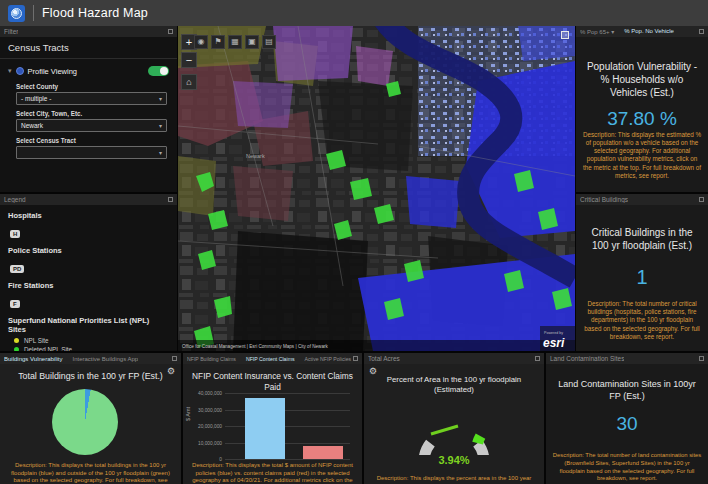 Image resolution: width=708 pixels, height=484 pixels. Describe the element at coordinates (16, 14) in the screenshot. I see `globe-icon` at that location.